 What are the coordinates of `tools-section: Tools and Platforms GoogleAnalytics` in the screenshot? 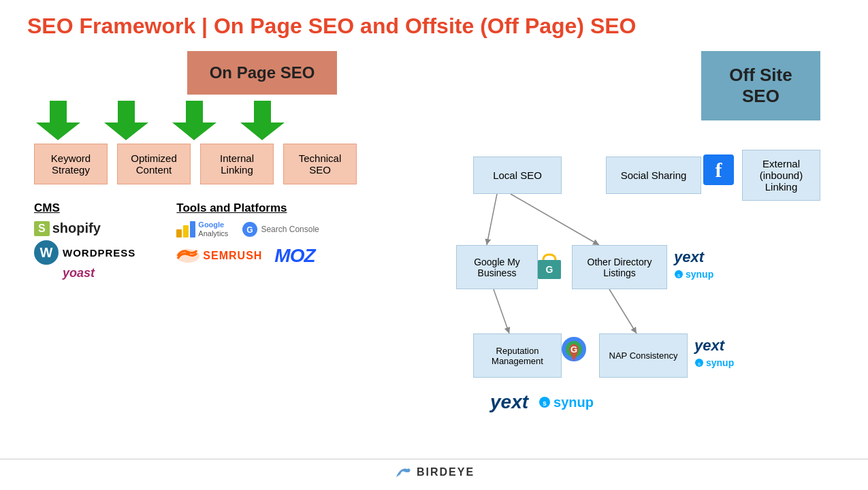 It's located at (248, 241).